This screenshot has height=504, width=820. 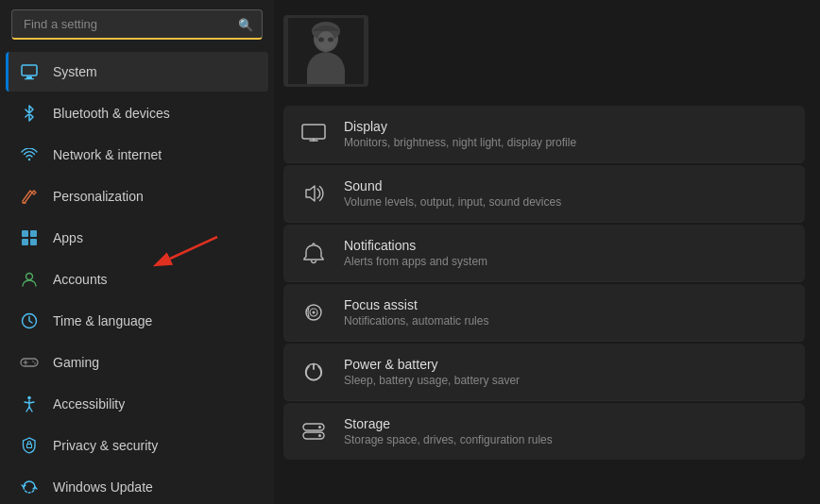 What do you see at coordinates (137, 279) in the screenshot?
I see `sidebar-item-accounts: Accounts` at bounding box center [137, 279].